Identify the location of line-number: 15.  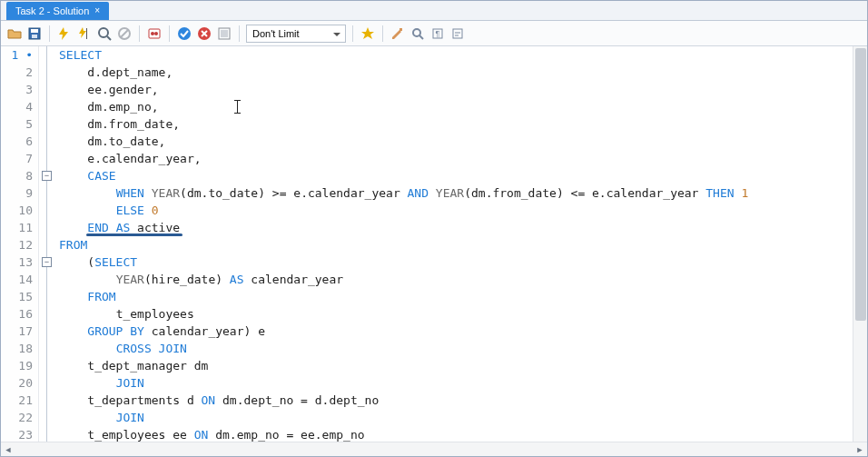
(16, 296).